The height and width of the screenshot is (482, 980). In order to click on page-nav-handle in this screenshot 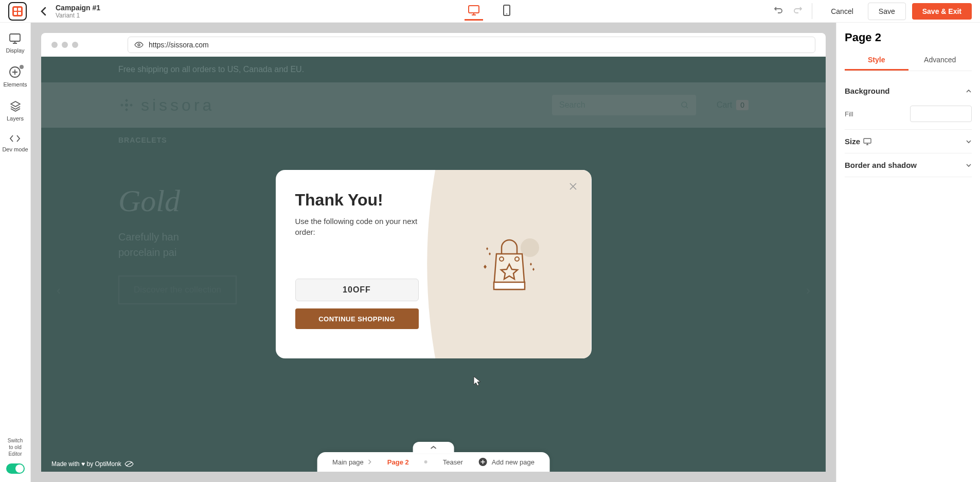, I will do `click(433, 447)`.